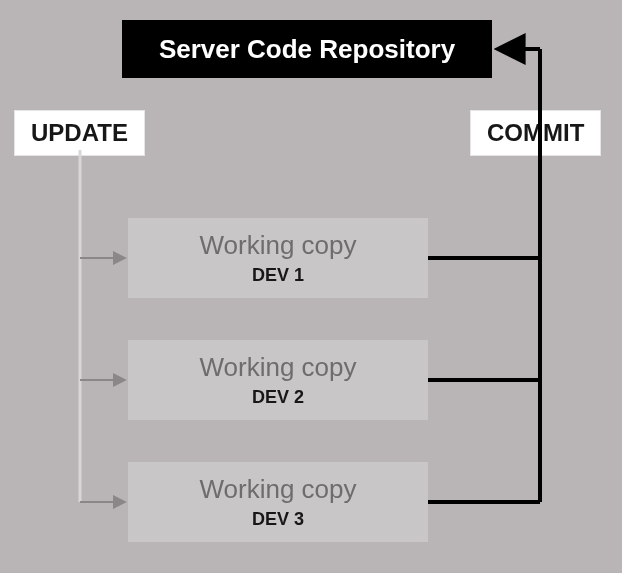 This screenshot has height=573, width=622. Describe the element at coordinates (536, 132) in the screenshot. I see `commit-label-text: COMMIT` at that location.